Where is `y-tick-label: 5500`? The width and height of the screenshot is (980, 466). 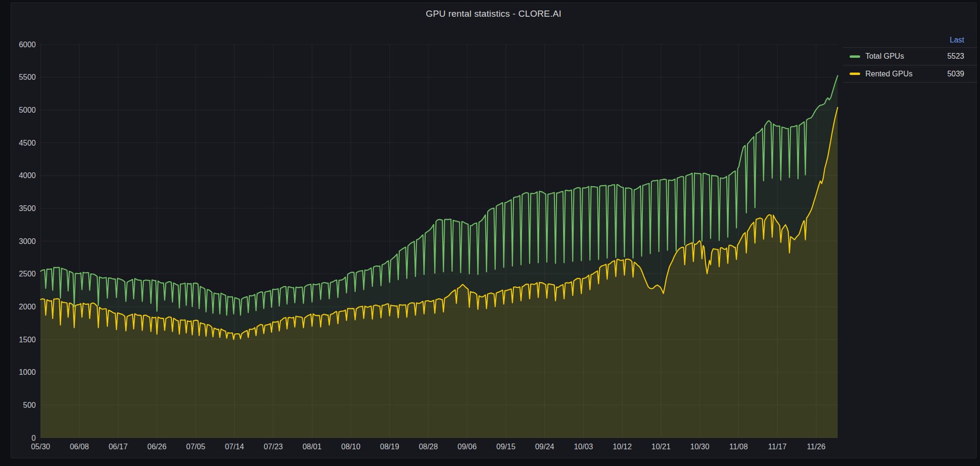 y-tick-label: 5500 is located at coordinates (27, 77).